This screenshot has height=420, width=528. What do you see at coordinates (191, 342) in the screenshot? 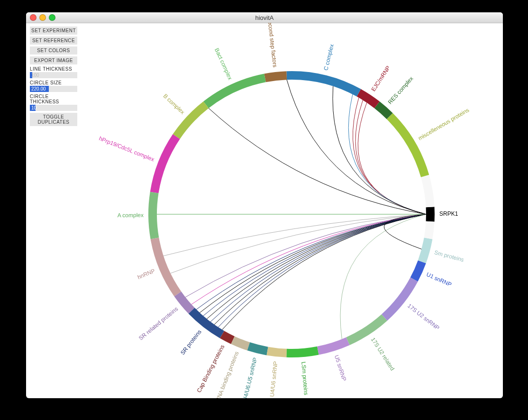
I see `segment-label: SR proteins` at bounding box center [191, 342].